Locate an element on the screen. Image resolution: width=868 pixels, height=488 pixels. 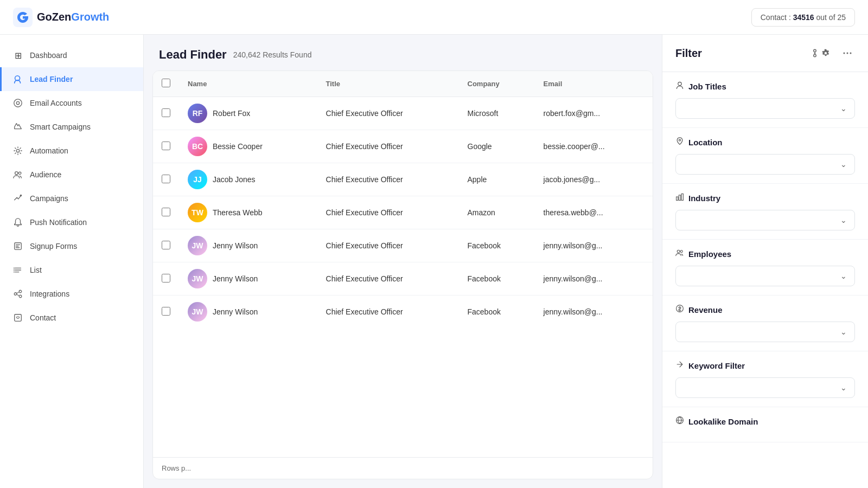
filter-section-location: Location ⌄ is located at coordinates (765, 156).